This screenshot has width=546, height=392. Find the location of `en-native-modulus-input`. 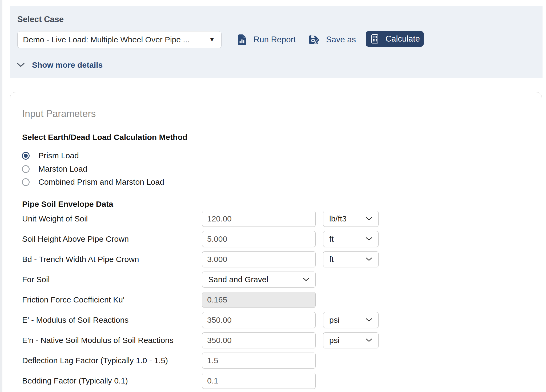

en-native-modulus-input is located at coordinates (259, 340).